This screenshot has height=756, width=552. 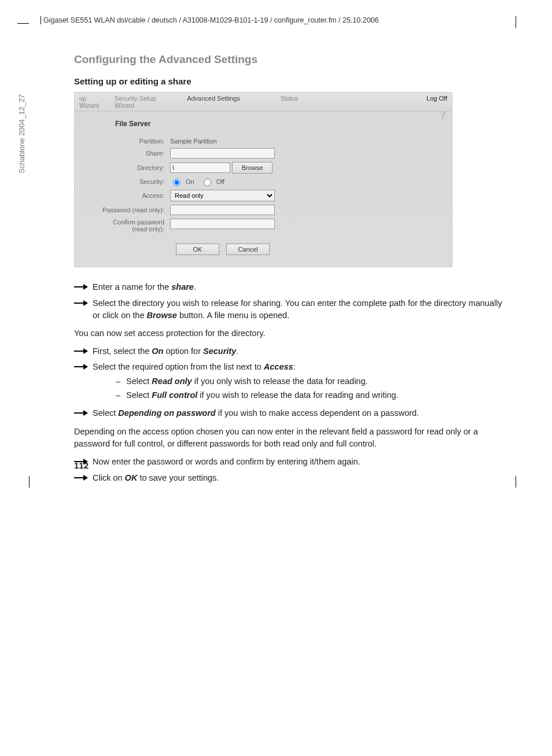 I want to click on input-confirm-password-ro, so click(x=222, y=224).